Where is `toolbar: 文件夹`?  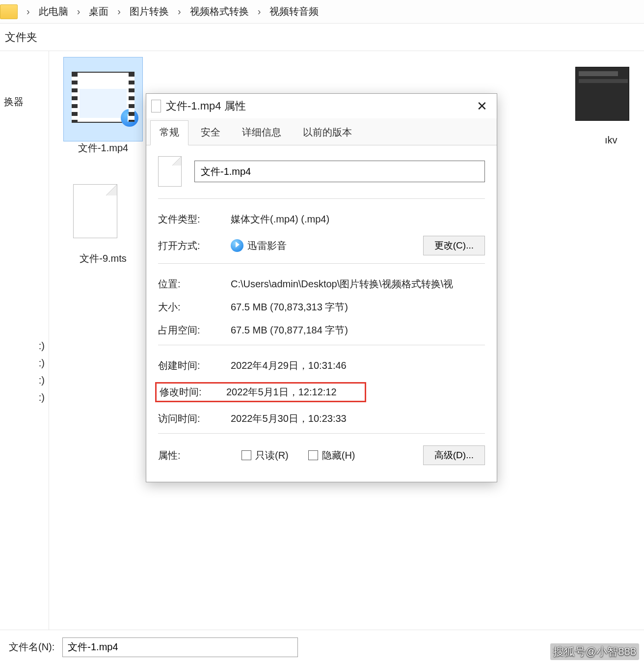
toolbar: 文件夹 is located at coordinates (322, 37).